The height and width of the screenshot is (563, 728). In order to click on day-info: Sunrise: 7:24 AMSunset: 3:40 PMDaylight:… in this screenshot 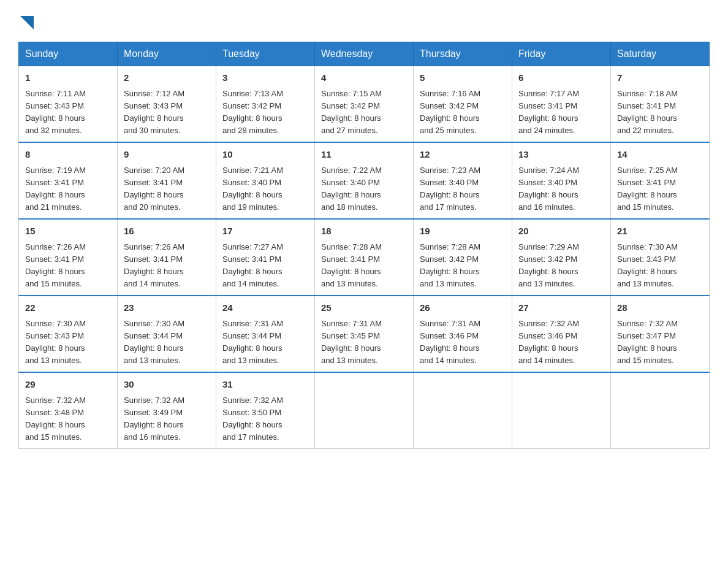, I will do `click(549, 189)`.